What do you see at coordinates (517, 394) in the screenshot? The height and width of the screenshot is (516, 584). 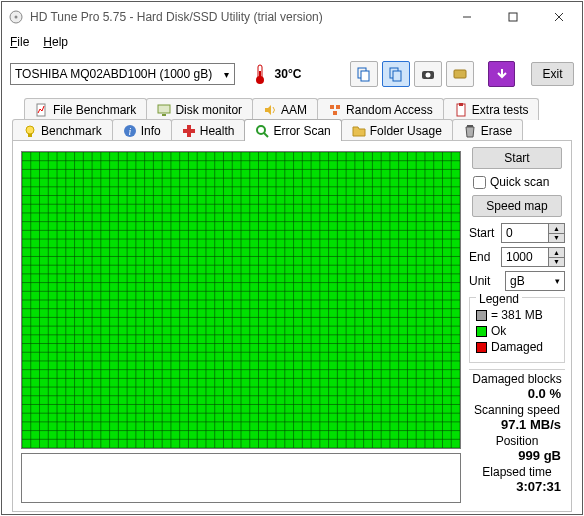 I see `damaged-blocks-value: 0.0 %` at bounding box center [517, 394].